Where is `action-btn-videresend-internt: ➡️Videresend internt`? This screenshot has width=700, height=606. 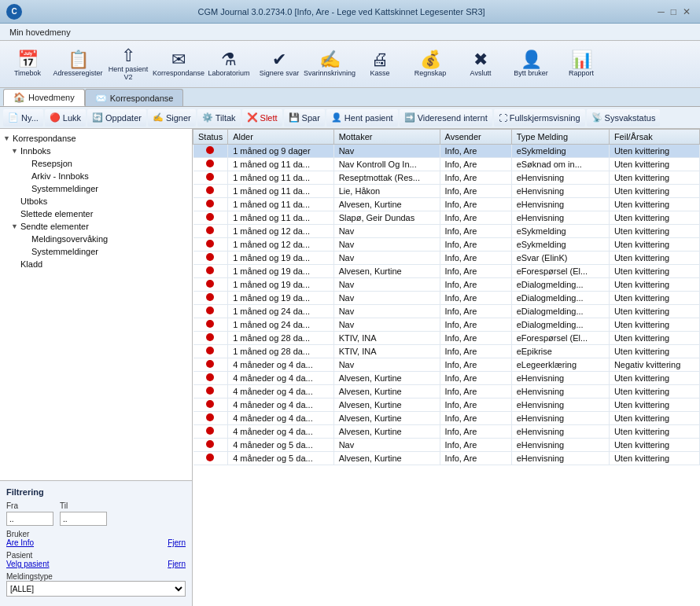 action-btn-videresend-internt: ➡️Videresend internt is located at coordinates (446, 118).